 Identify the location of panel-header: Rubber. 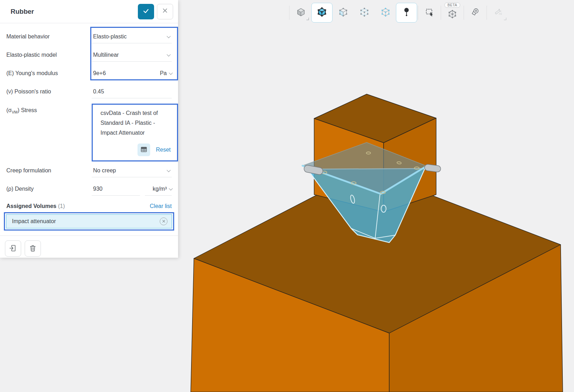
(89, 12).